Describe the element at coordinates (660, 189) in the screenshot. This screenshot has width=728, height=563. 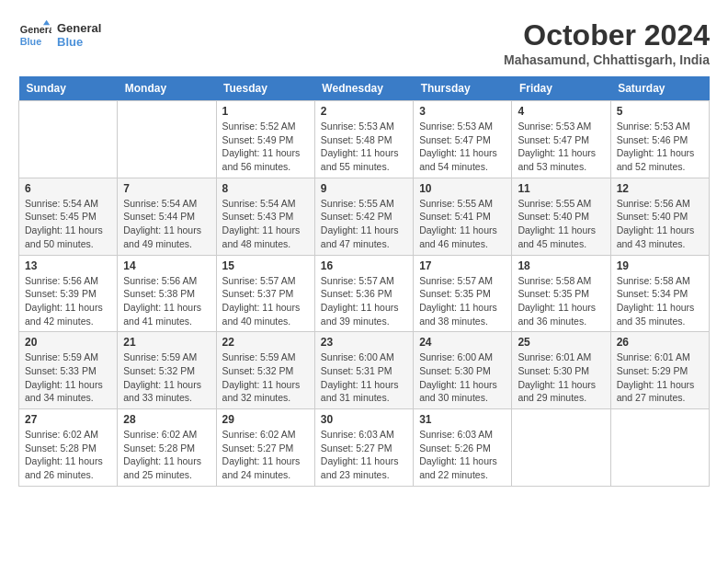
I see `day-number: 12` at that location.